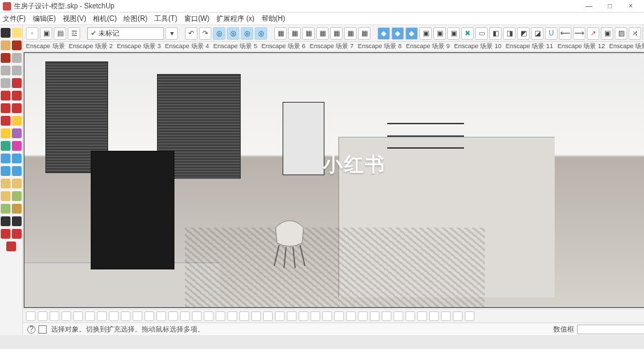 The height and width of the screenshot is (349, 644). I want to click on close-button: ×, so click(631, 6).